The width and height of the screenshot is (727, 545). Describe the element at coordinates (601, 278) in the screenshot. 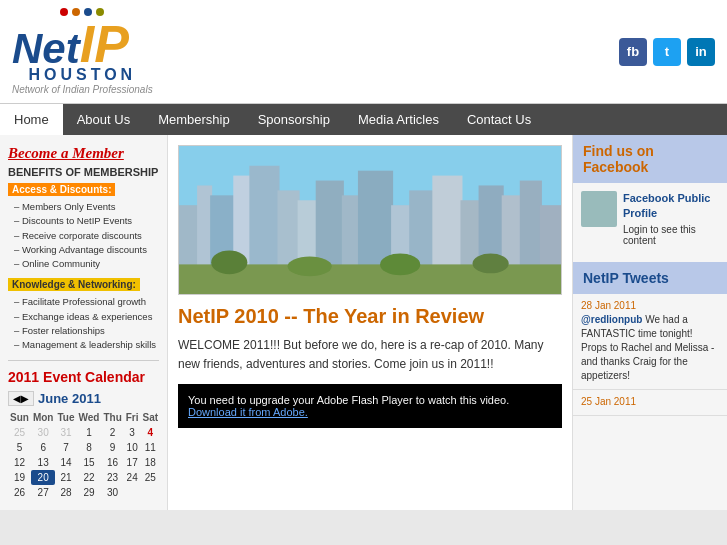

I see `netip-label: NetIP` at that location.